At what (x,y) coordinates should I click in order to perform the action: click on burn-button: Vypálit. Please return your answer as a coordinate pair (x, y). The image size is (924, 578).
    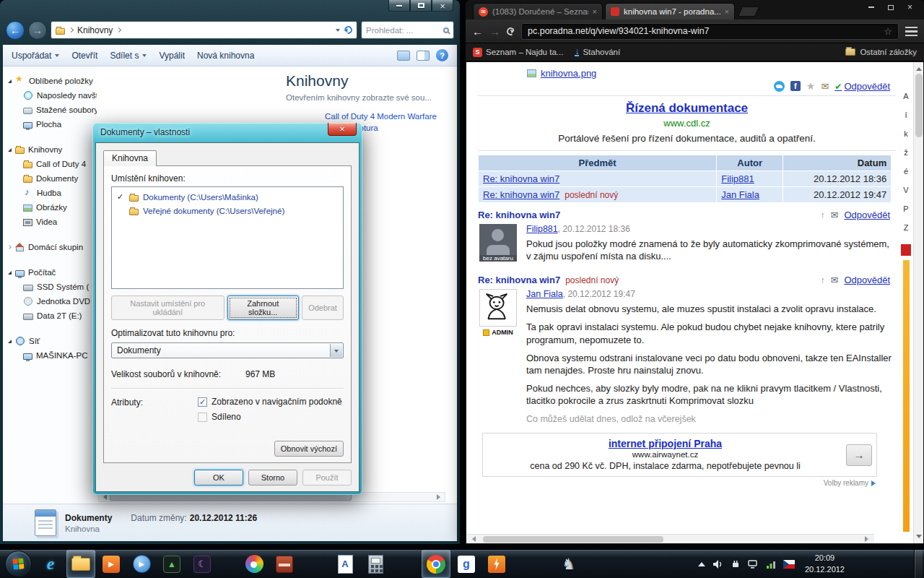
    Looking at the image, I should click on (172, 56).